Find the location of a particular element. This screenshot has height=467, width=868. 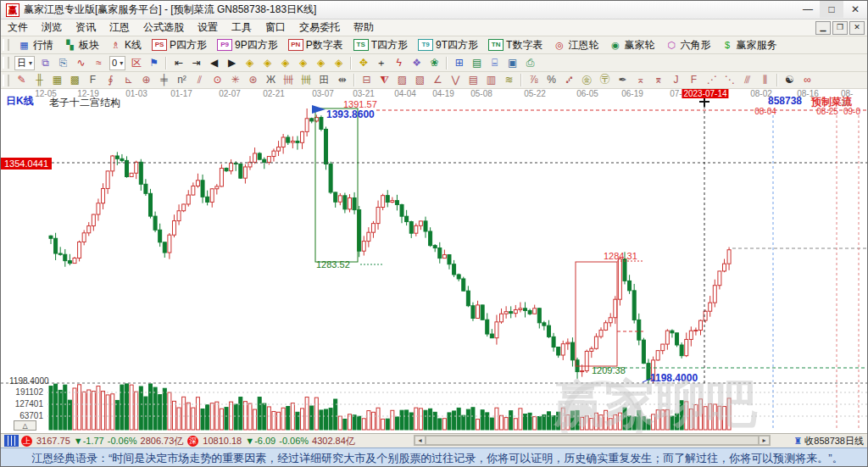

gann-angle-4-icon: ◈ is located at coordinates (303, 63).